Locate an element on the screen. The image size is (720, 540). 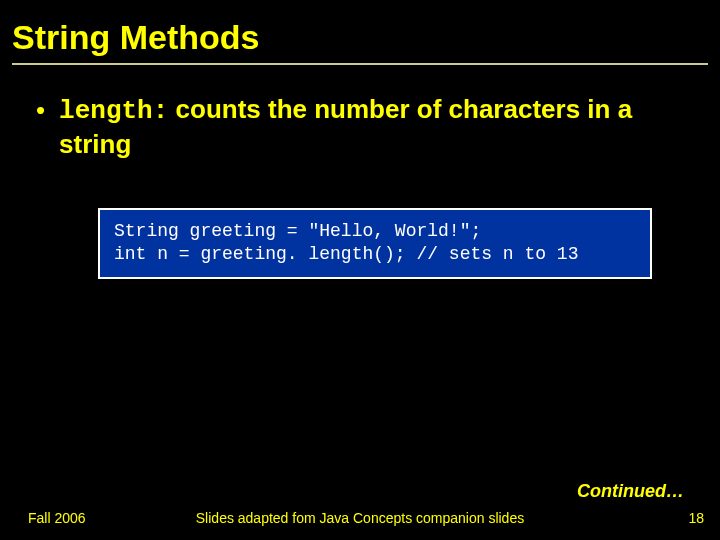
footer-attribution: Slides adapted fom Java Concepts compani… is located at coordinates (360, 518).